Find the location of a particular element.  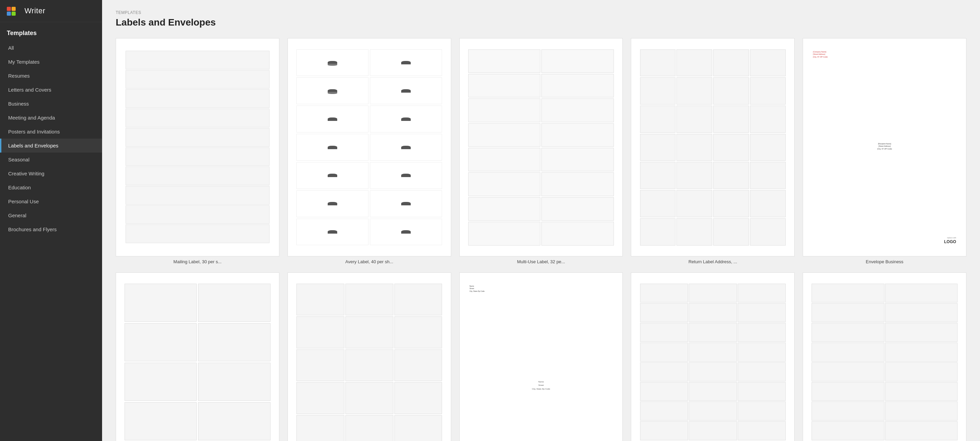

template-label: Multi-Use Label, 32 pe... is located at coordinates (541, 262).